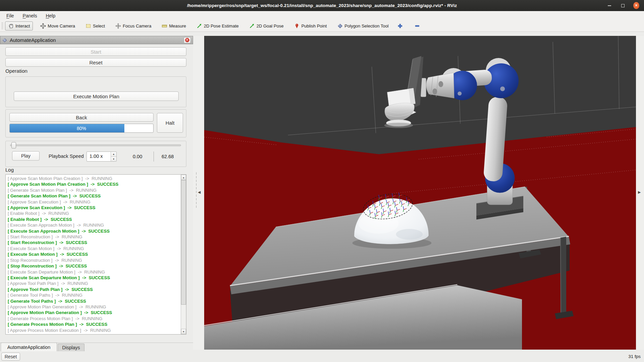  What do you see at coordinates (310, 26) in the screenshot?
I see `tool-publish-point: Publish Point` at bounding box center [310, 26].